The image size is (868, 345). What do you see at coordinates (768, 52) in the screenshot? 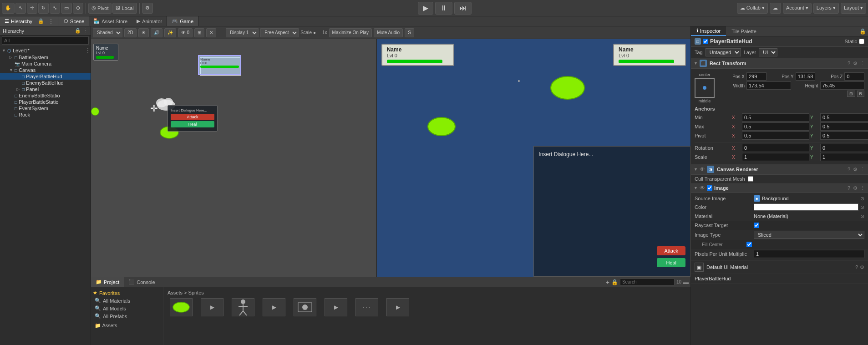
I see `layer-select: UI` at bounding box center [768, 52].